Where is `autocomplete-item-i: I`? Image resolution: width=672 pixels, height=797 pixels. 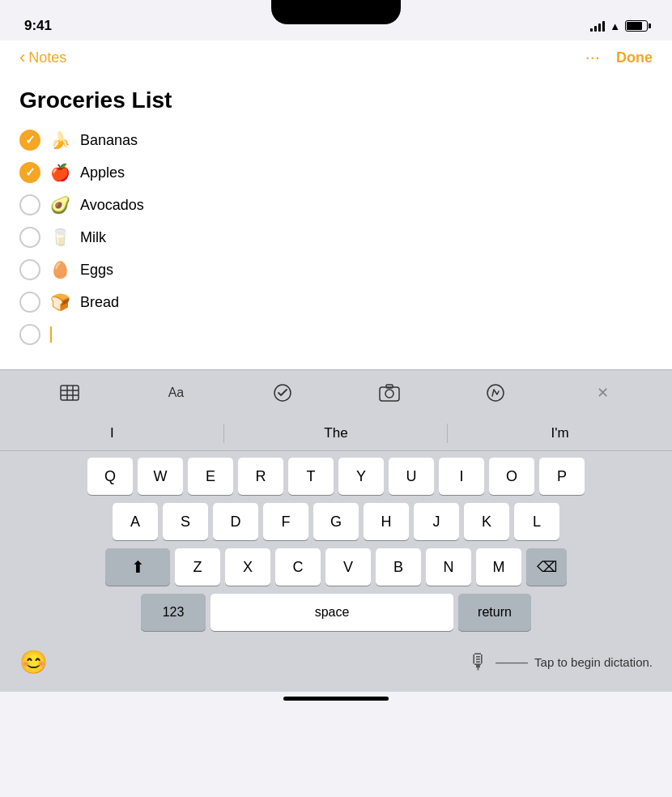 autocomplete-item-i: I is located at coordinates (112, 433).